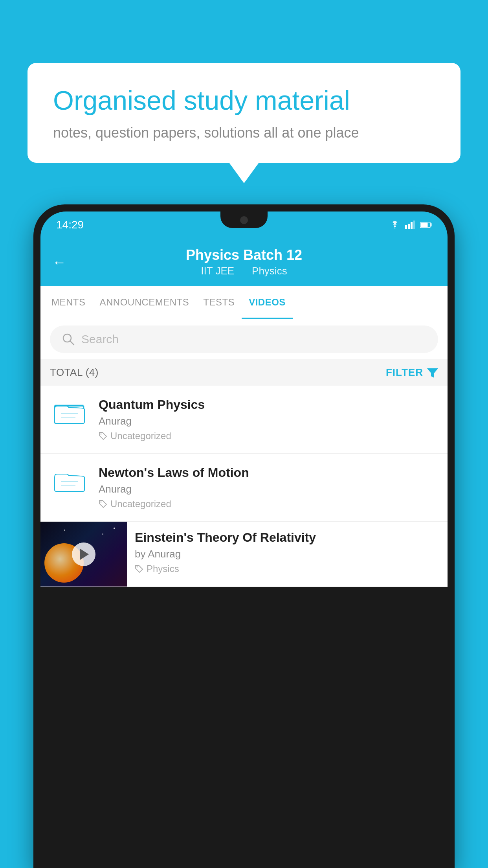  What do you see at coordinates (84, 554) in the screenshot?
I see `video-thumbnail` at bounding box center [84, 554].